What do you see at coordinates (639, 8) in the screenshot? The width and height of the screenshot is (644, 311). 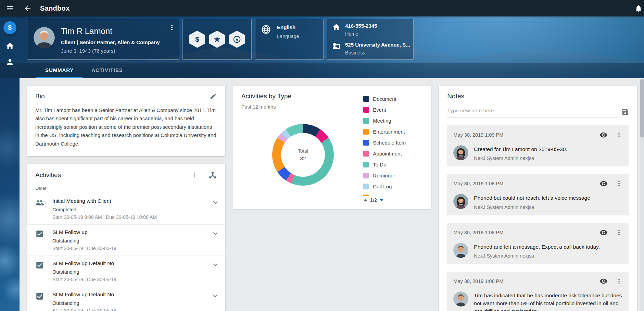 I see `notifications-bell-icon` at bounding box center [639, 8].